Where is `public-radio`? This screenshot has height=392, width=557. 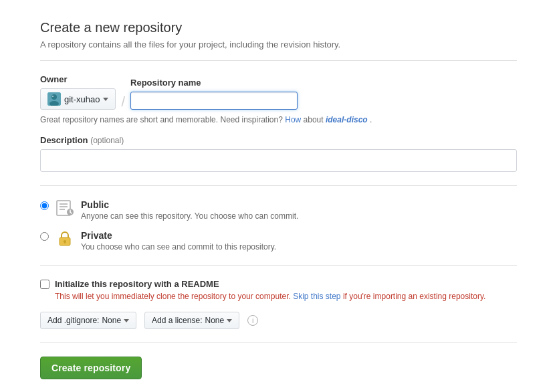 public-radio is located at coordinates (44, 206).